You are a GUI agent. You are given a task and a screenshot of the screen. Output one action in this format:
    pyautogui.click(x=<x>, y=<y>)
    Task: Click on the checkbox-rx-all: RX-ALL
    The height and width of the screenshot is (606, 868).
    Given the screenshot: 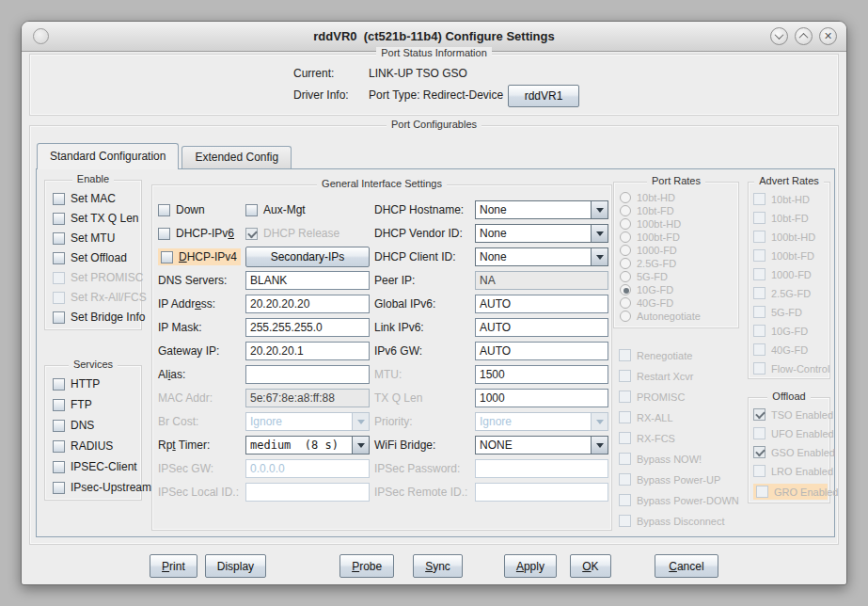 What is the action you would take?
    pyautogui.click(x=679, y=418)
    